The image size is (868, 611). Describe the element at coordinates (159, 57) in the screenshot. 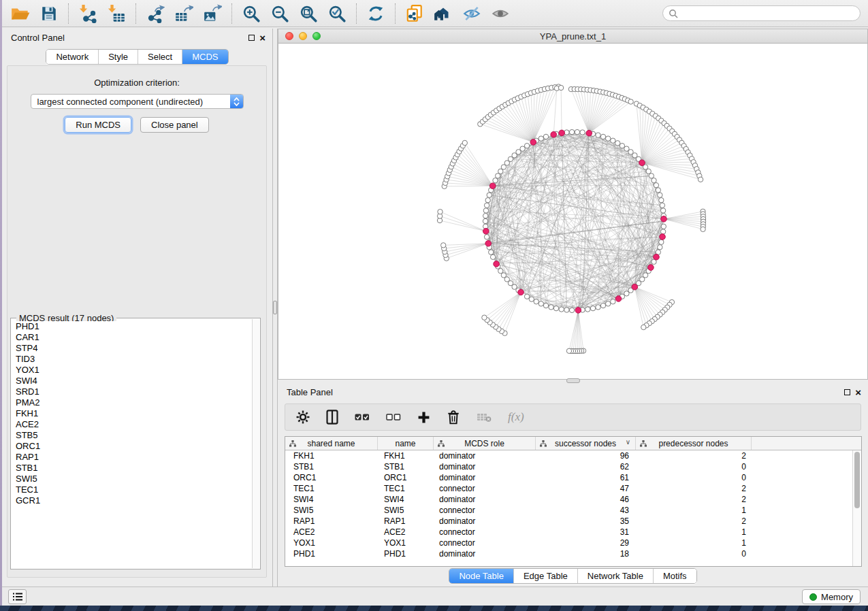

I see `tab-select: Select` at that location.